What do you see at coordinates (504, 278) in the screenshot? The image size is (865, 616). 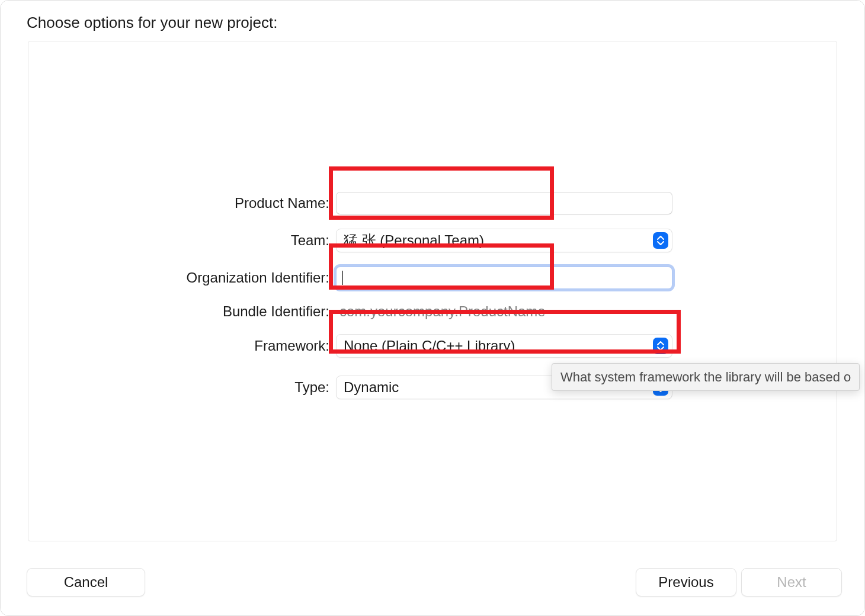 I see `organization-identifier-field` at bounding box center [504, 278].